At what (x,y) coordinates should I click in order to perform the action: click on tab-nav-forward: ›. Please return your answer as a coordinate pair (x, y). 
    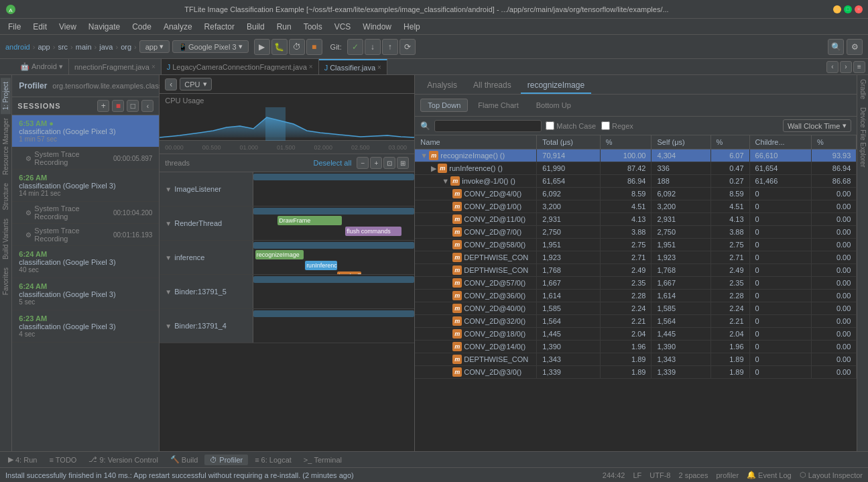
    Looking at the image, I should click on (846, 67).